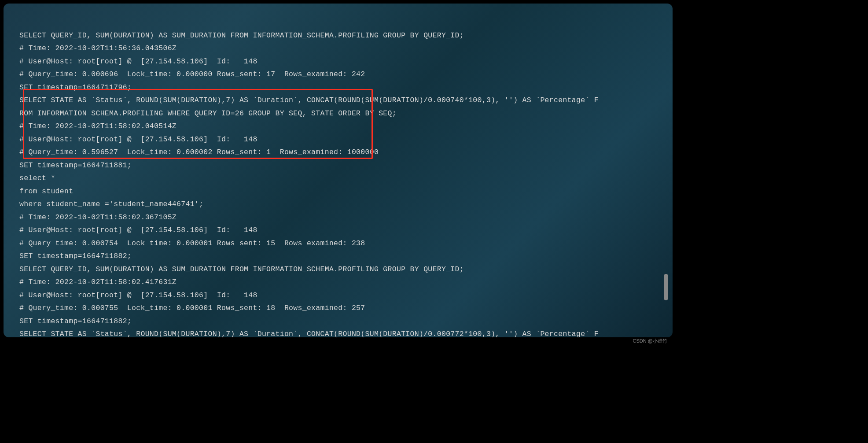 This screenshot has height=443, width=868. What do you see at coordinates (46, 191) in the screenshot?
I see `log-line: from student` at bounding box center [46, 191].